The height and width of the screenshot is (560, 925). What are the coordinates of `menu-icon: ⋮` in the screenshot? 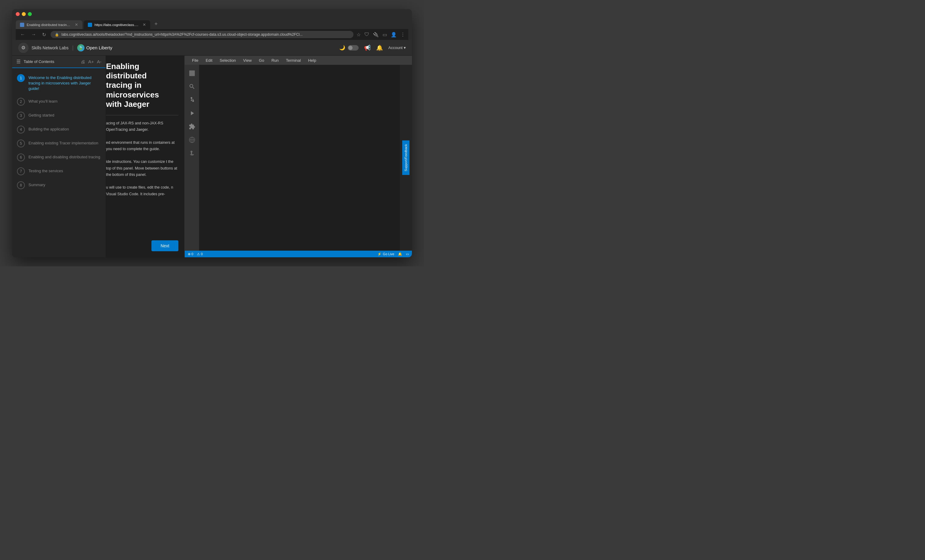 It's located at (403, 35).